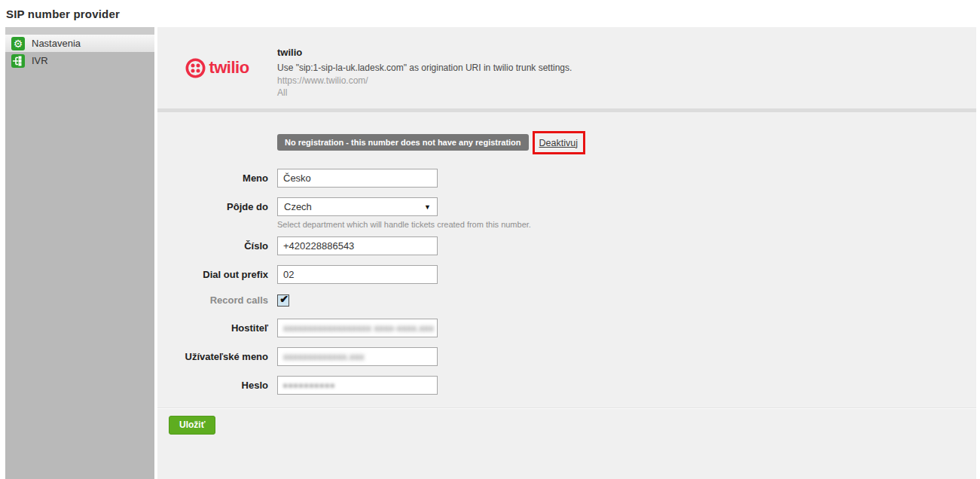 The image size is (980, 479). I want to click on department-helper-text: Select department which will handle tick…, so click(404, 224).